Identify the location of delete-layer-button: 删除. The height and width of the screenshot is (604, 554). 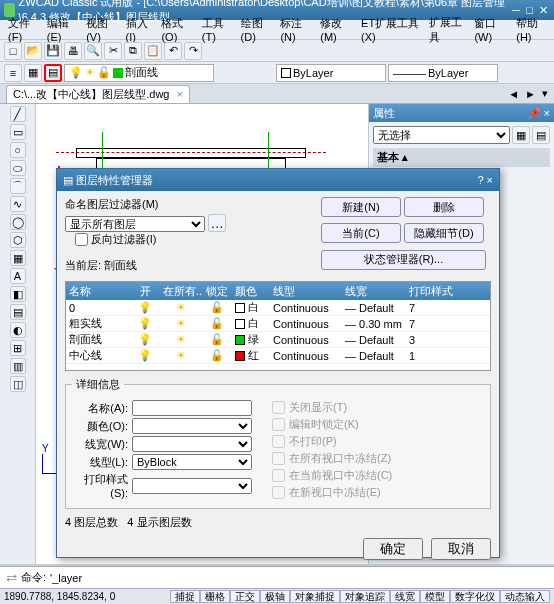
(444, 207).